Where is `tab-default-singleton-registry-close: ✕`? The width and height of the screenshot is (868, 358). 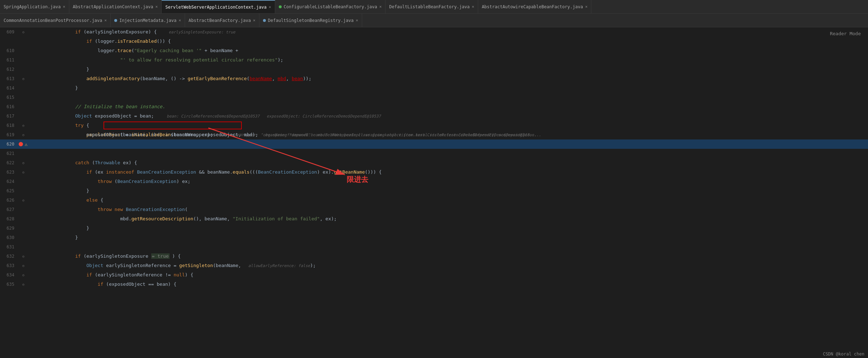 tab-default-singleton-registry-close: ✕ is located at coordinates (357, 20).